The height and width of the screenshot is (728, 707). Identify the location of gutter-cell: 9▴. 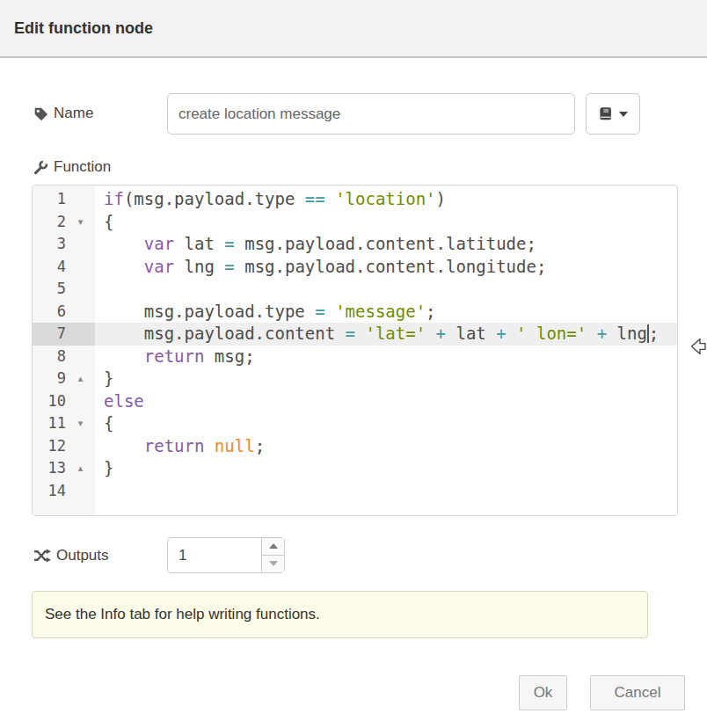
(63, 379).